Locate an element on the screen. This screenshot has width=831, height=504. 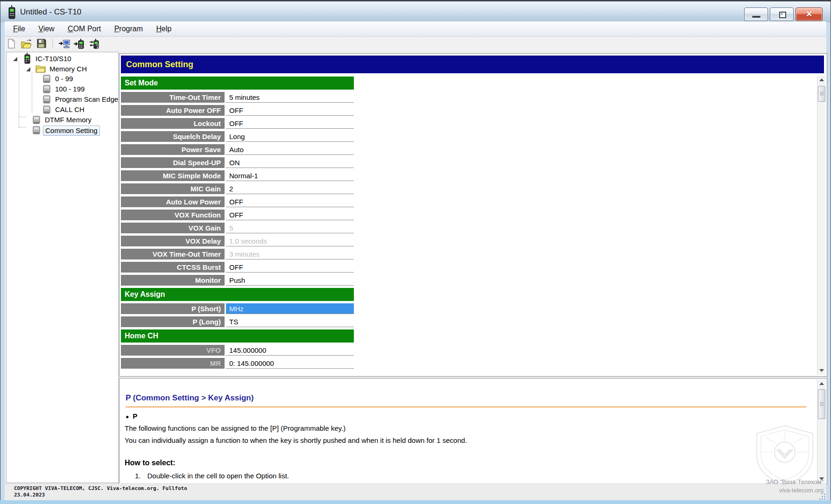
help-title-rule is located at coordinates (466, 407).